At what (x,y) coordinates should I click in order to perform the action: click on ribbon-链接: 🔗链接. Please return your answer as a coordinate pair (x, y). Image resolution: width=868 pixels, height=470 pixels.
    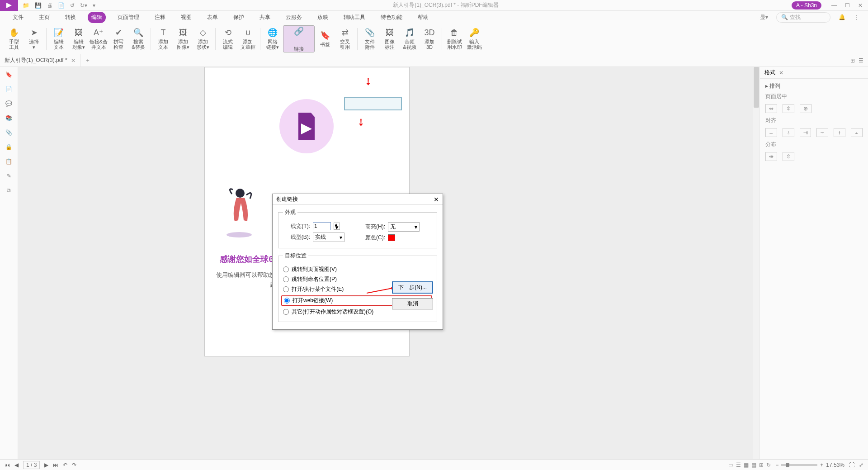
    Looking at the image, I should click on (299, 39).